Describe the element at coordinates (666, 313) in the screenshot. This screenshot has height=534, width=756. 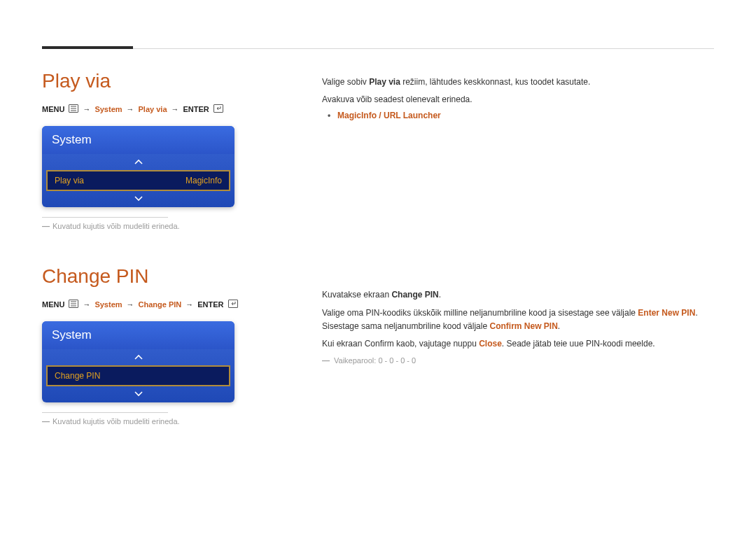
I see `text-accent: Enter New PIN` at that location.